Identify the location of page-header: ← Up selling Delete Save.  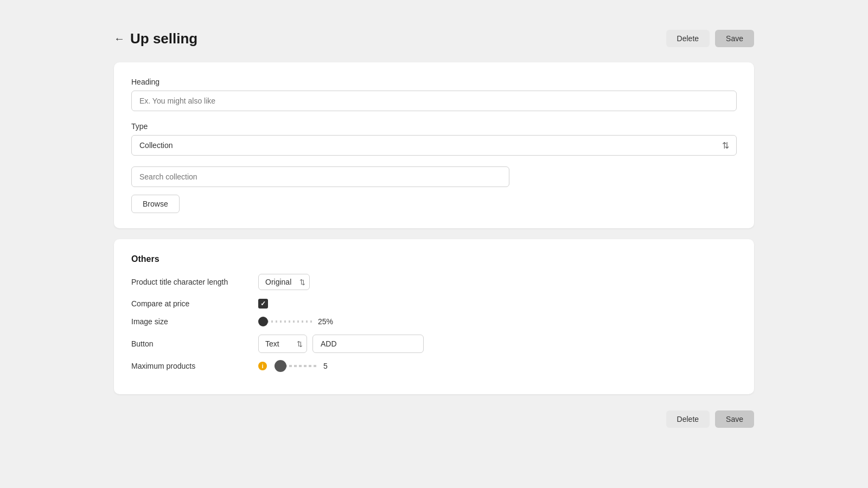
(434, 38).